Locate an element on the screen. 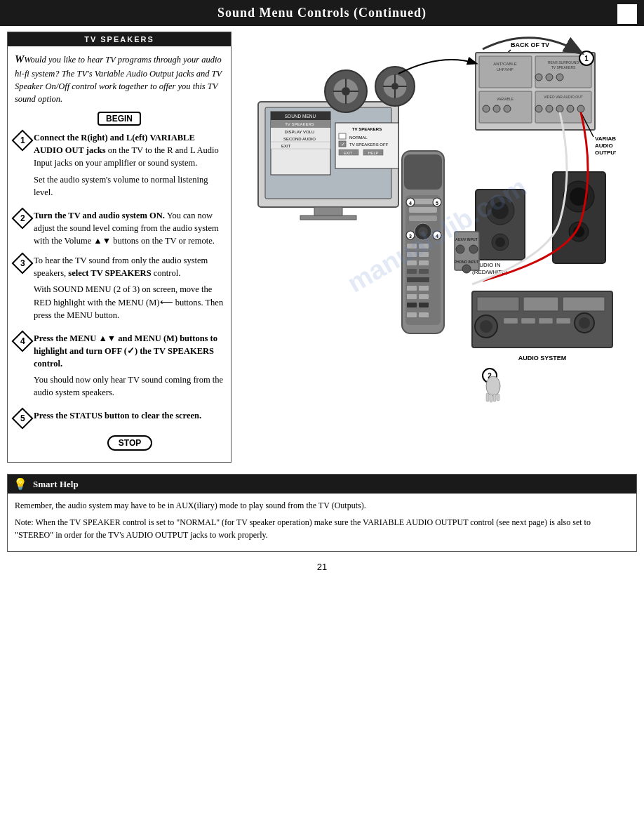  intro-text: WWould you like to hear TV programs thro… is located at coordinates (119, 79).